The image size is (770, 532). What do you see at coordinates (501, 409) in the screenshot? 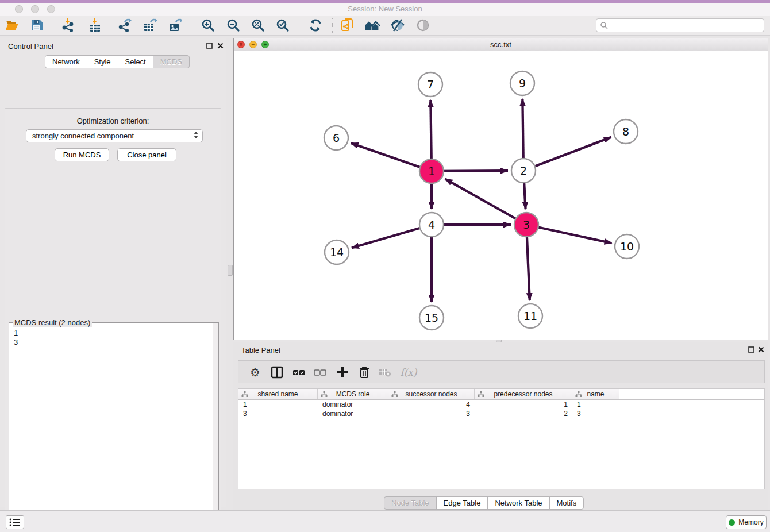
I see `table-body: 1dominator4113dominator323` at bounding box center [501, 409].